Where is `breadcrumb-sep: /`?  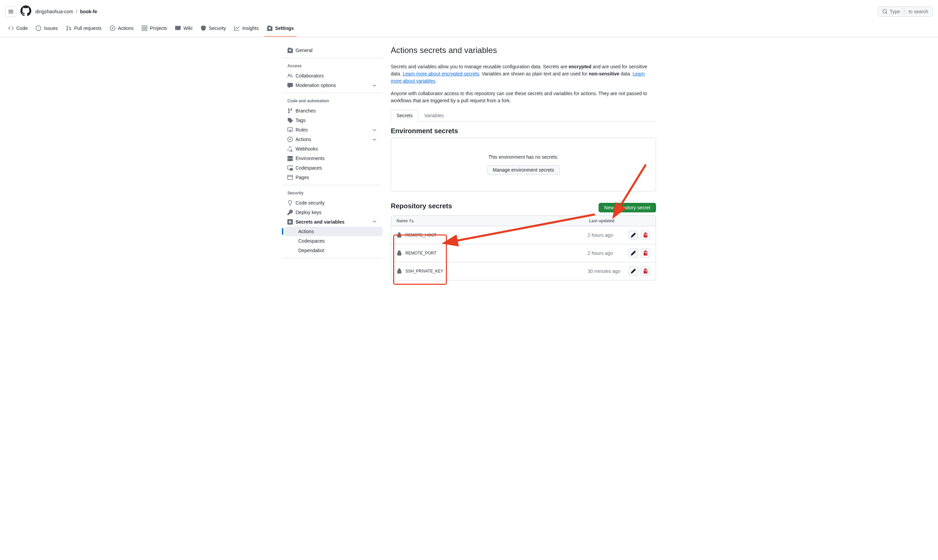 breadcrumb-sep: / is located at coordinates (76, 11).